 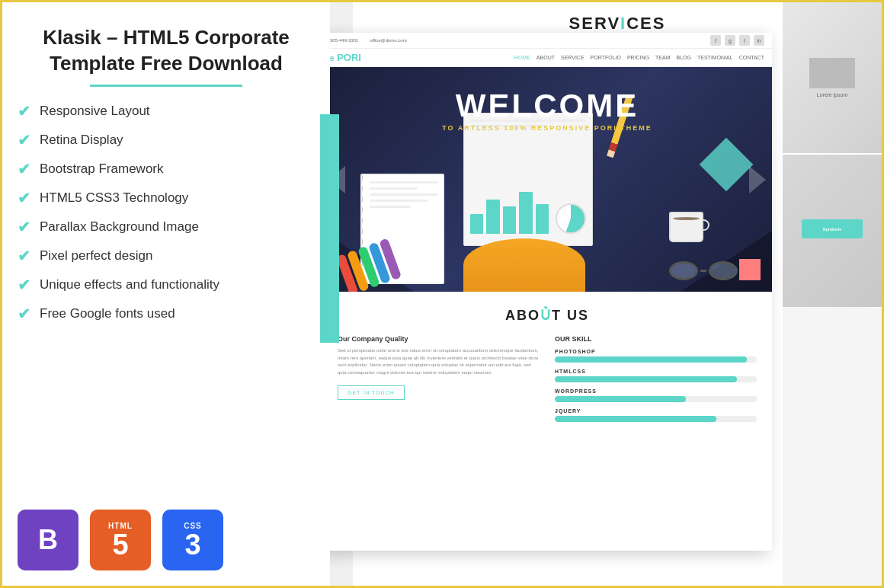 I want to click on skills-title: OUR SKILL, so click(x=655, y=339).